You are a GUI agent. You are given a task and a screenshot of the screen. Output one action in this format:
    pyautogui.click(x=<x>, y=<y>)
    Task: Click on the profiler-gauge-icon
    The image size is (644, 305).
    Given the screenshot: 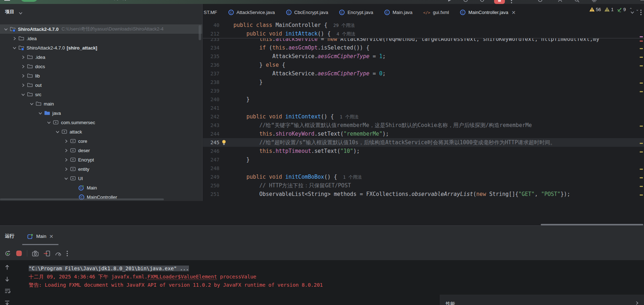 What is the action you would take?
    pyautogui.click(x=58, y=253)
    